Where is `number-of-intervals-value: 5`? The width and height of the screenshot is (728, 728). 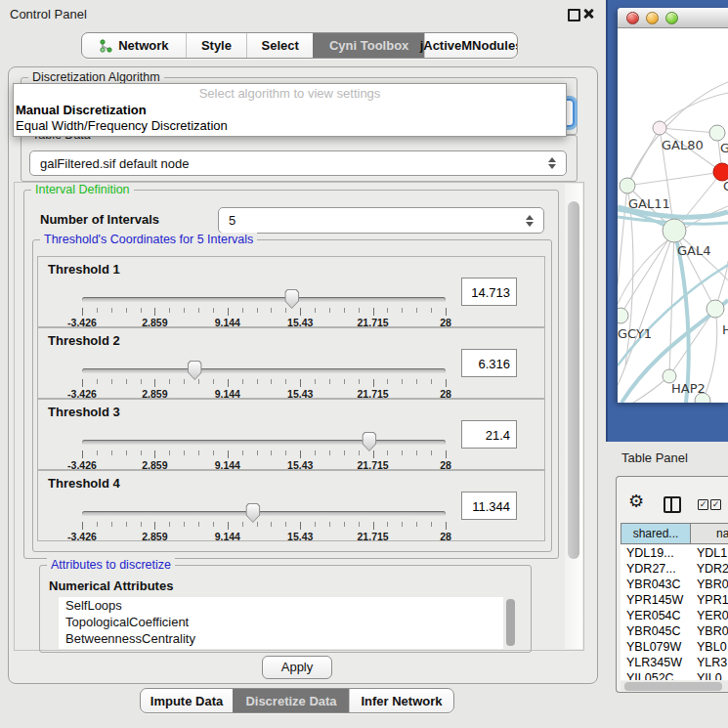
number-of-intervals-value: 5 is located at coordinates (233, 221).